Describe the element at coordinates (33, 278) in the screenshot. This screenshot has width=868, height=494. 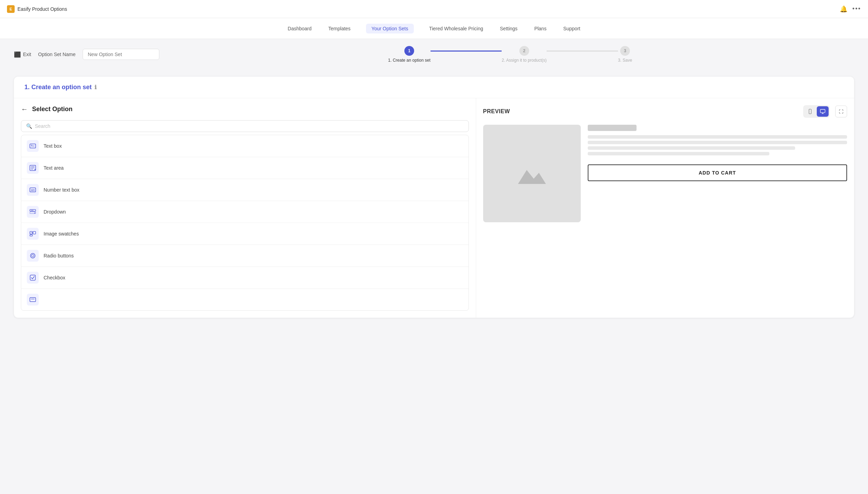
I see `checkbox-icon` at that location.